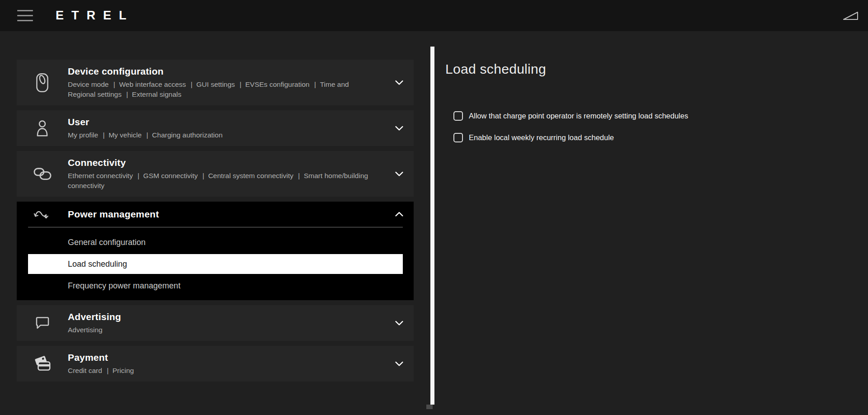 The width and height of the screenshot is (868, 415). What do you see at coordinates (429, 407) in the screenshot?
I see `scrollbar-corner` at bounding box center [429, 407].